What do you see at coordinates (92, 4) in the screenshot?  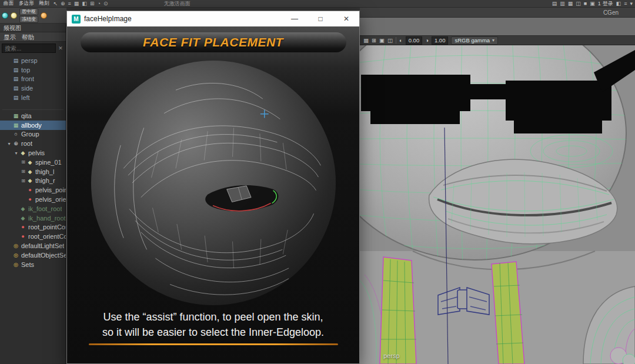 I see `point-snap-icon: ⊞` at bounding box center [92, 4].